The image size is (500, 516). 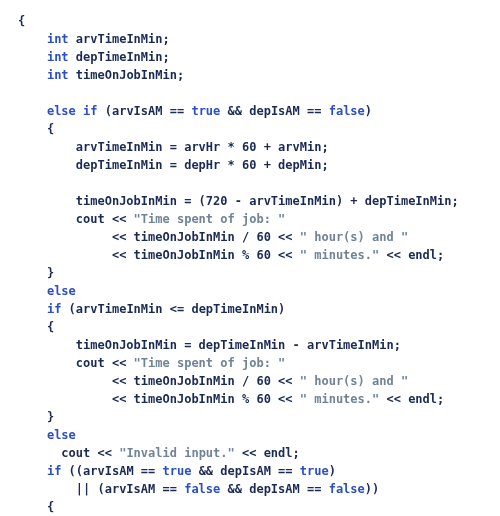 I want to click on code-line: else if (arvIsAM == true && depIsAM == f…, so click(x=250, y=111).